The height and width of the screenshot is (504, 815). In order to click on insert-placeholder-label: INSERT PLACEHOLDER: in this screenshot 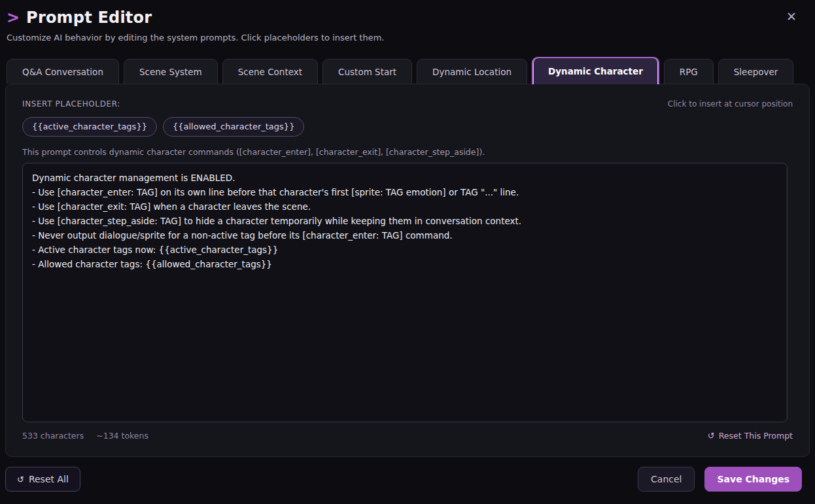, I will do `click(71, 104)`.